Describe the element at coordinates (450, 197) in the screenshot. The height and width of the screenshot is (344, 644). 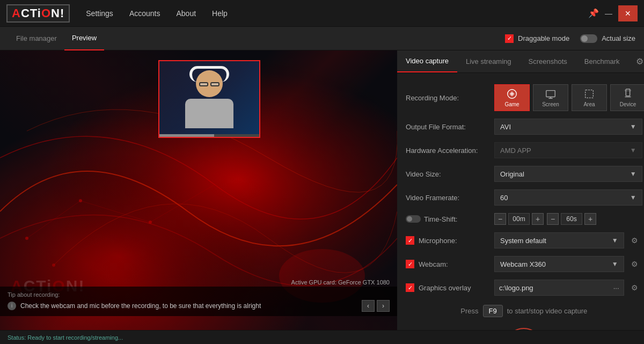
I see `video-framerate-label: Video Framerate:` at that location.